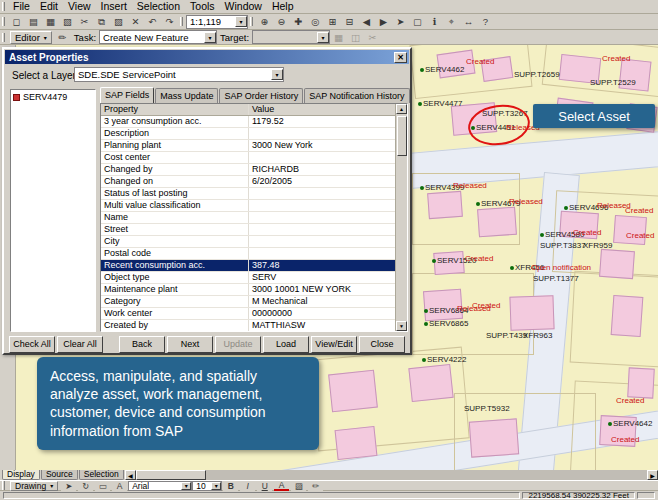 The height and width of the screenshot is (500, 658). I want to click on menu-view: View, so click(80, 6).